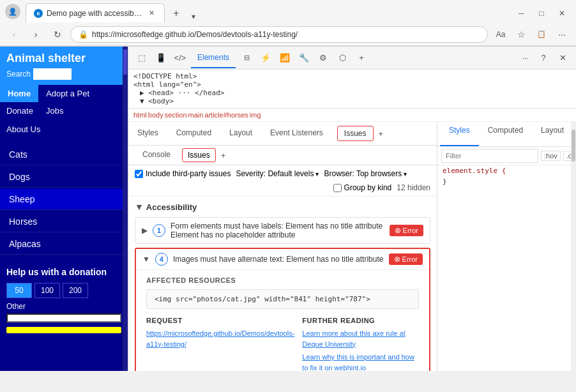 The height and width of the screenshot is (392, 576). What do you see at coordinates (323, 58) in the screenshot?
I see `settings-icon: ⚙` at bounding box center [323, 58].